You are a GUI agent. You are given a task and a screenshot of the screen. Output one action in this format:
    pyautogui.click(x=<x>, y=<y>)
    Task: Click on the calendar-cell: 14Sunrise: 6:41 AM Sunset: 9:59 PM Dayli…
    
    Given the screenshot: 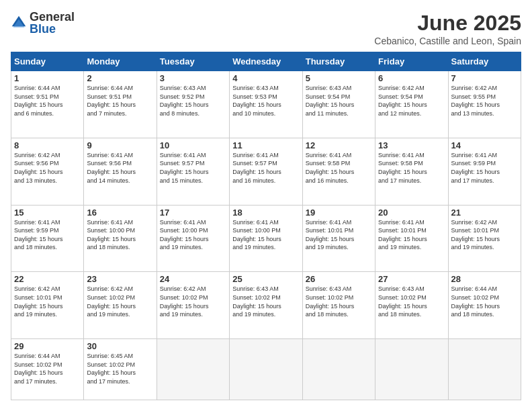 What is the action you would take?
    pyautogui.click(x=484, y=171)
    